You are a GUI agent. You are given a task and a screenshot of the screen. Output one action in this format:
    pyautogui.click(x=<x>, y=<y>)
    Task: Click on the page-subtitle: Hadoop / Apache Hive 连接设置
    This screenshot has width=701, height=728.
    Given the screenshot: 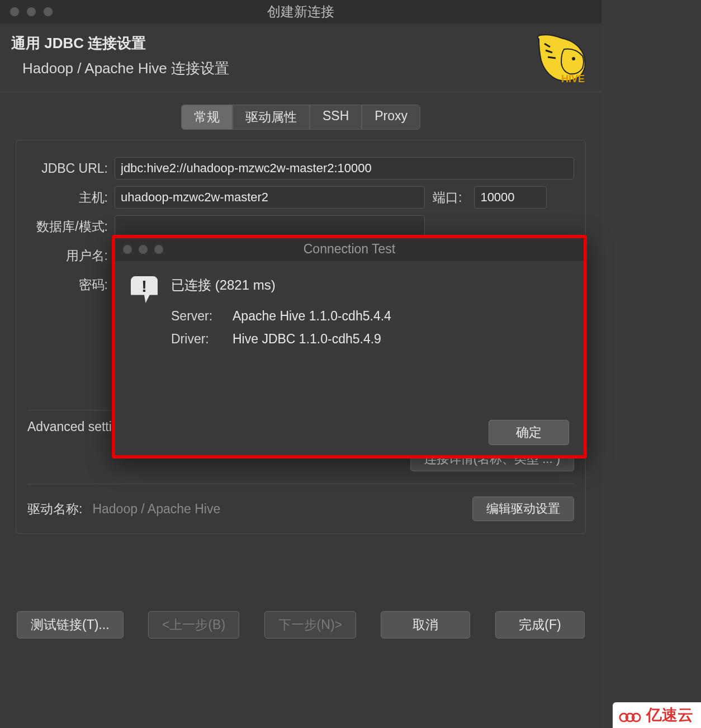 What is the action you would take?
    pyautogui.click(x=126, y=68)
    